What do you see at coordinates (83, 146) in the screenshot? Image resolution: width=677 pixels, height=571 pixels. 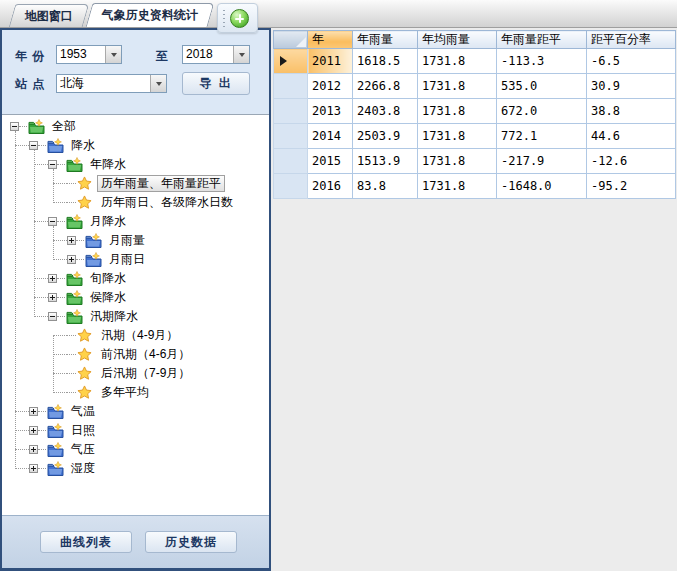 I see `tree-item-label: 降水` at bounding box center [83, 146].